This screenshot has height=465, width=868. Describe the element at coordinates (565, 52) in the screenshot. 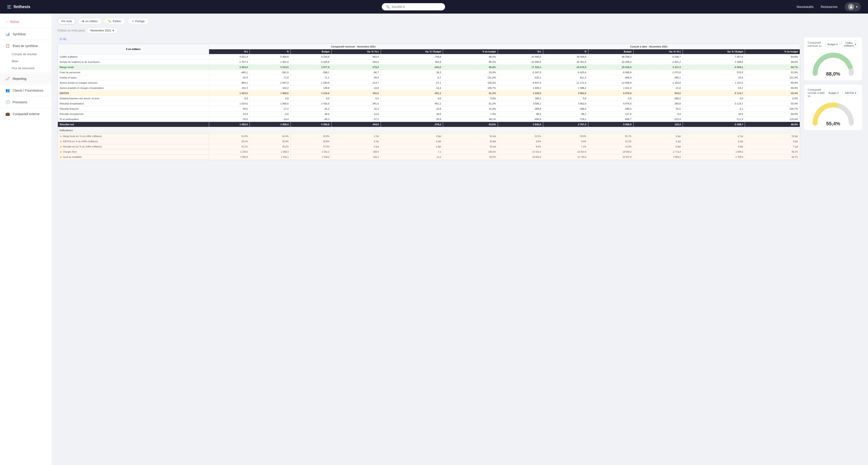

I see `col-c-n: N` at that location.